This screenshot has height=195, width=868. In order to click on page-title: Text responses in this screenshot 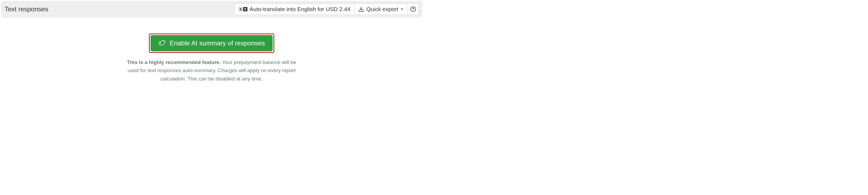, I will do `click(26, 9)`.